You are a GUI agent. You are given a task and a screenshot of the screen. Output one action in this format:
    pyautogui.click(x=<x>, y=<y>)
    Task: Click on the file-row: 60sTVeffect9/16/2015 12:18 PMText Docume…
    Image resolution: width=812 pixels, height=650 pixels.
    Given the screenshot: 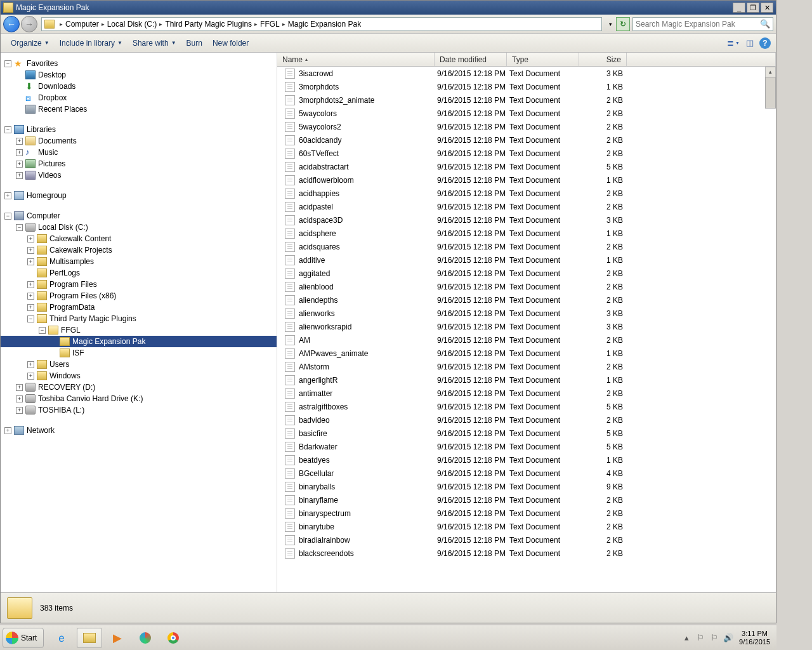 What is the action you would take?
    pyautogui.click(x=527, y=154)
    